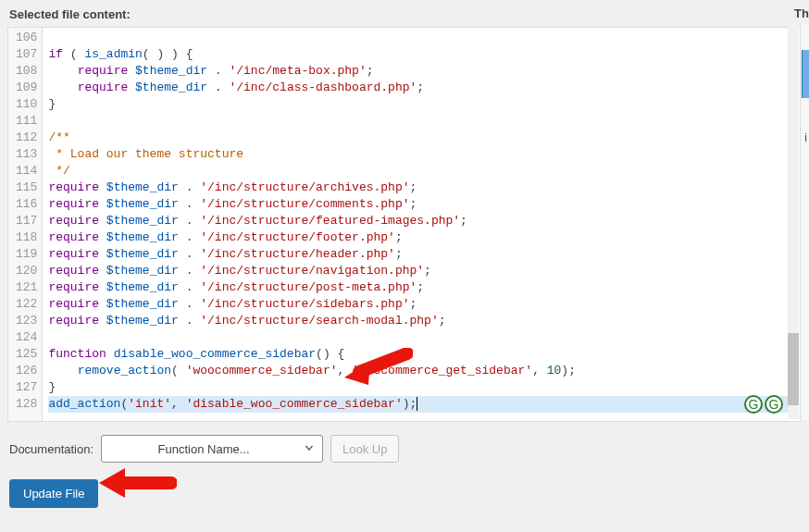  I want to click on code-line: require $theme_dir . '/inc/structure/arc…, so click(232, 187).